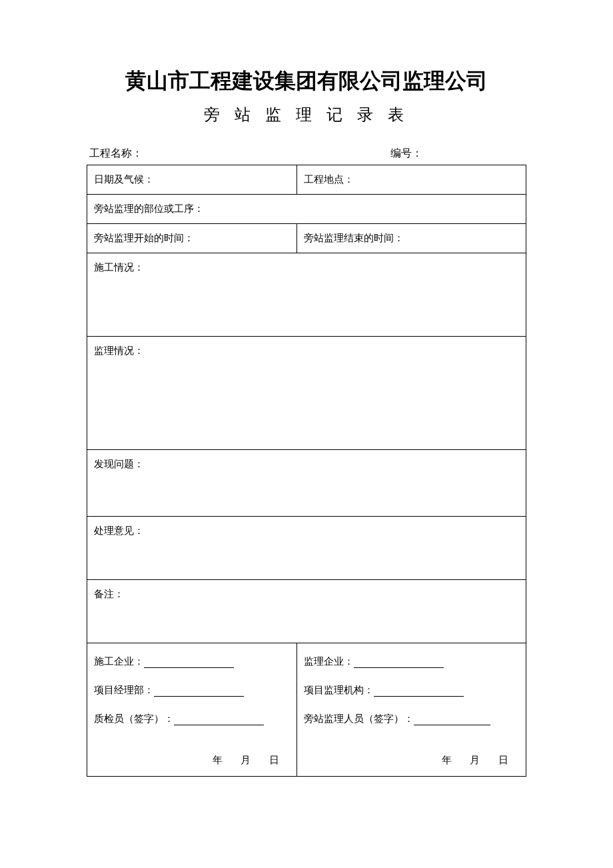 The image size is (613, 868). What do you see at coordinates (119, 661) in the screenshot?
I see `construction-enterprise-label: 施工企业：` at bounding box center [119, 661].